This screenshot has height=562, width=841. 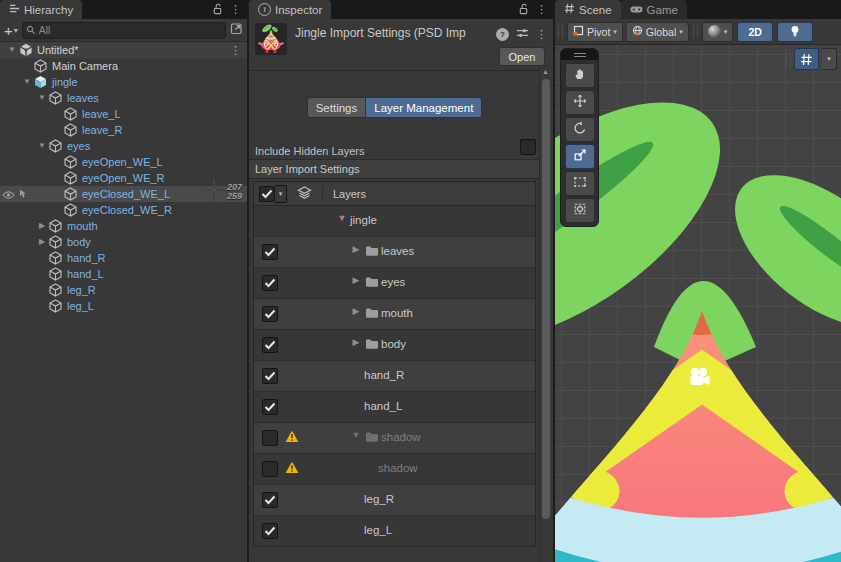 What do you see at coordinates (394, 438) in the screenshot?
I see `layer-row-shadow: ▼shadow` at bounding box center [394, 438].